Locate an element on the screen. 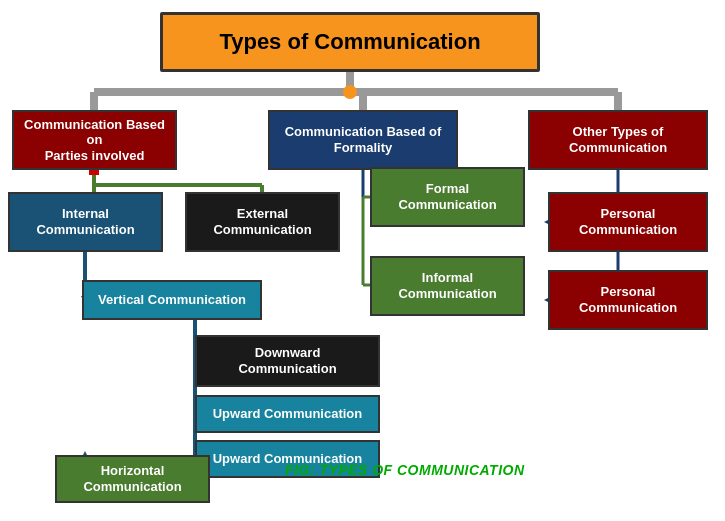  caption-text: Fig: Types of Communication is located at coordinates (405, 470).